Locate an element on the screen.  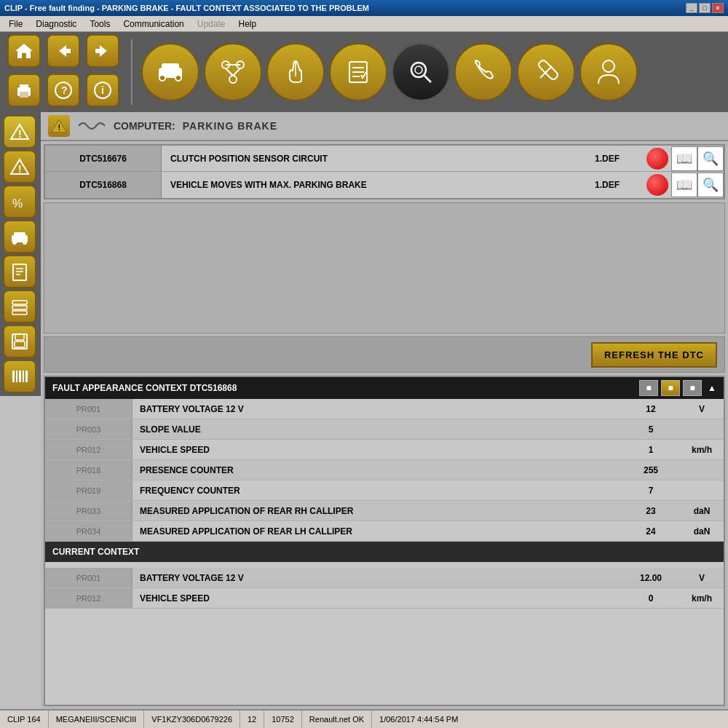
title-bar-controls: _ □ × is located at coordinates (705, 8).